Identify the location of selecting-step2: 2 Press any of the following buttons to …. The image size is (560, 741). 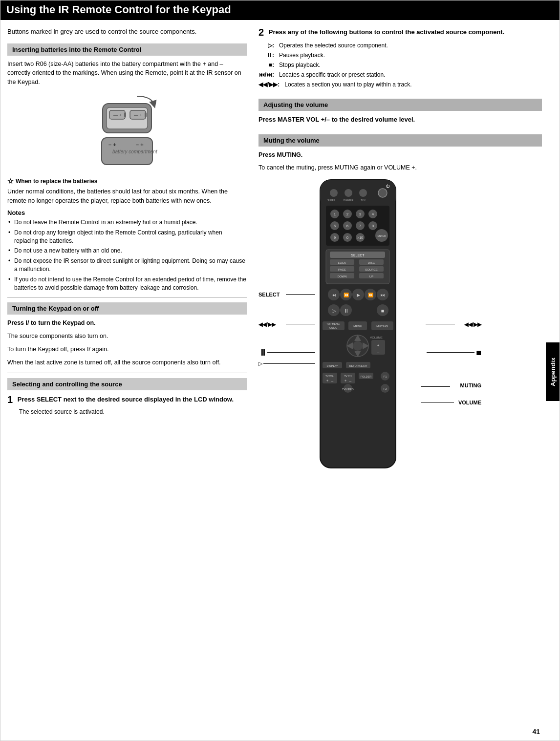
(400, 58).